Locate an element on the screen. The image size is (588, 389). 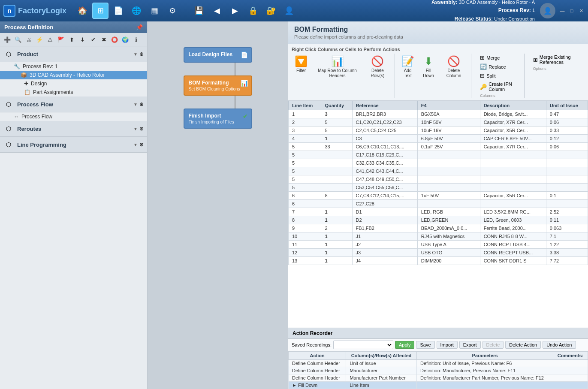
table-row: 35C2,C4,C5,C24,C2510uF 16VCapacitor, X5R… is located at coordinates (438, 130).